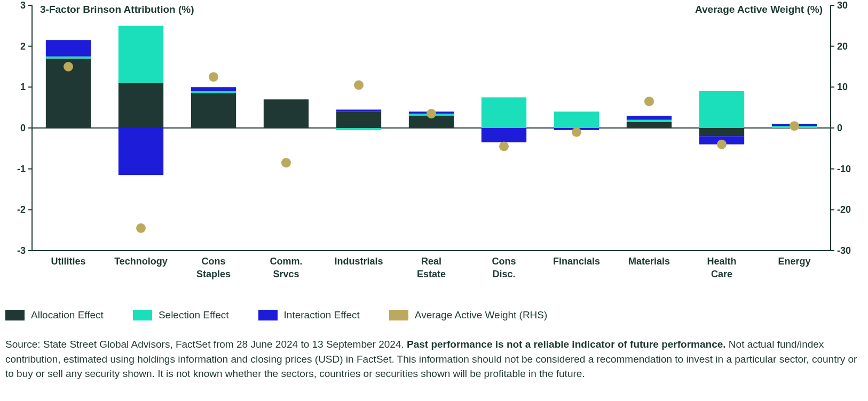 This screenshot has height=401, width=868. I want to click on category-label: Care, so click(722, 274).